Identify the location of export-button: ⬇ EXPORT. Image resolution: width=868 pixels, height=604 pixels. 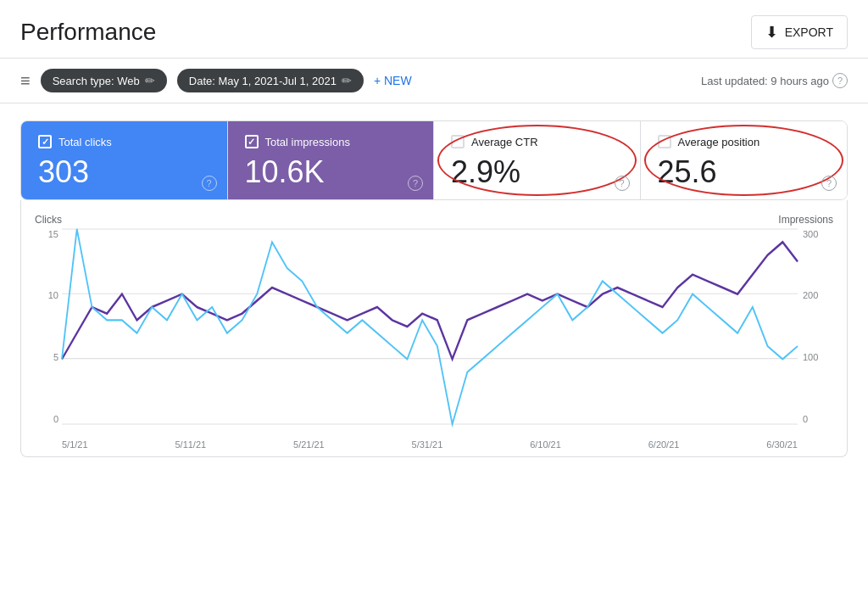
(799, 32).